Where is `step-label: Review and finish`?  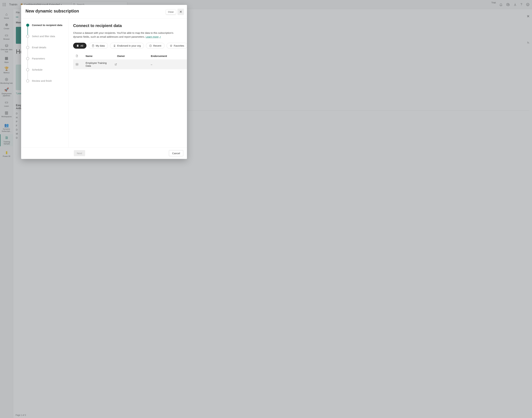
step-label: Review and finish is located at coordinates (42, 81).